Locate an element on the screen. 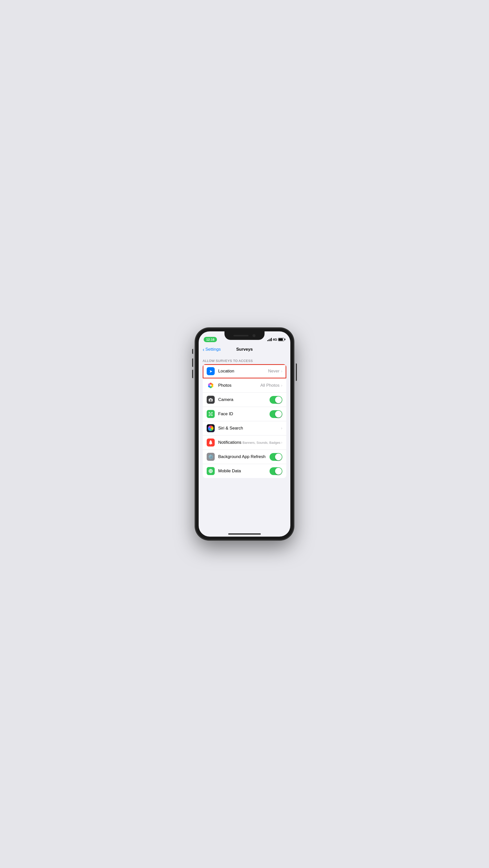 The image size is (489, 868). siri-label: Siri & Search is located at coordinates (231, 428).